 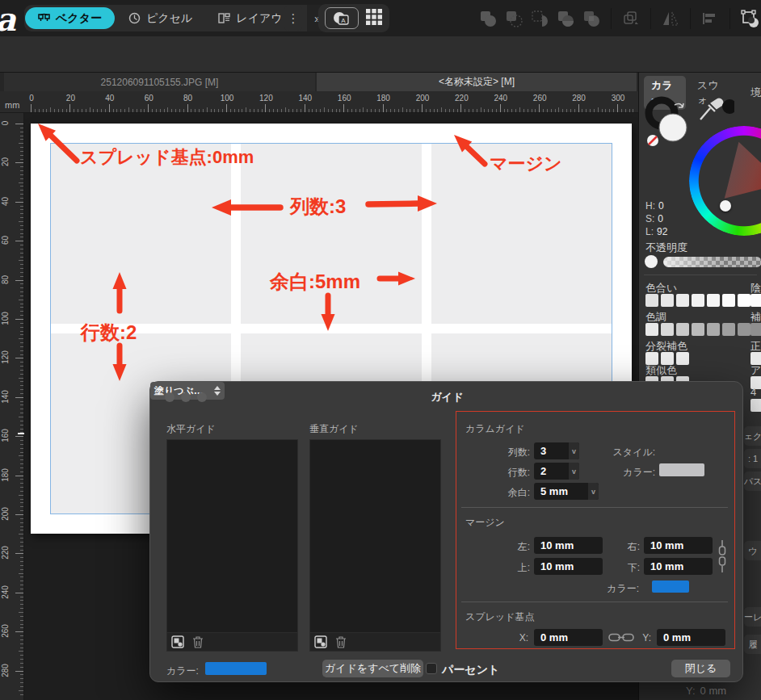 What do you see at coordinates (373, 669) in the screenshot?
I see `delete-all-guides-button: ガイドをすべて削除` at bounding box center [373, 669].